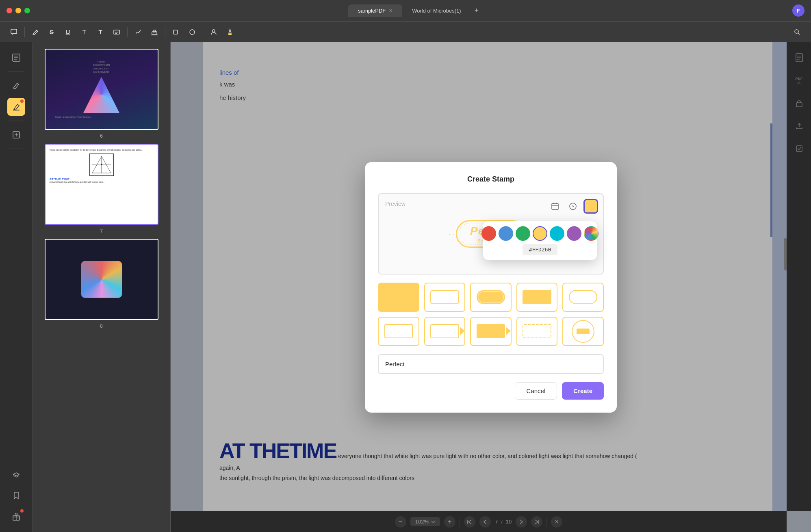 The height and width of the screenshot is (532, 811). What do you see at coordinates (102, 136) in the screenshot?
I see `page-num-6: 6` at bounding box center [102, 136].